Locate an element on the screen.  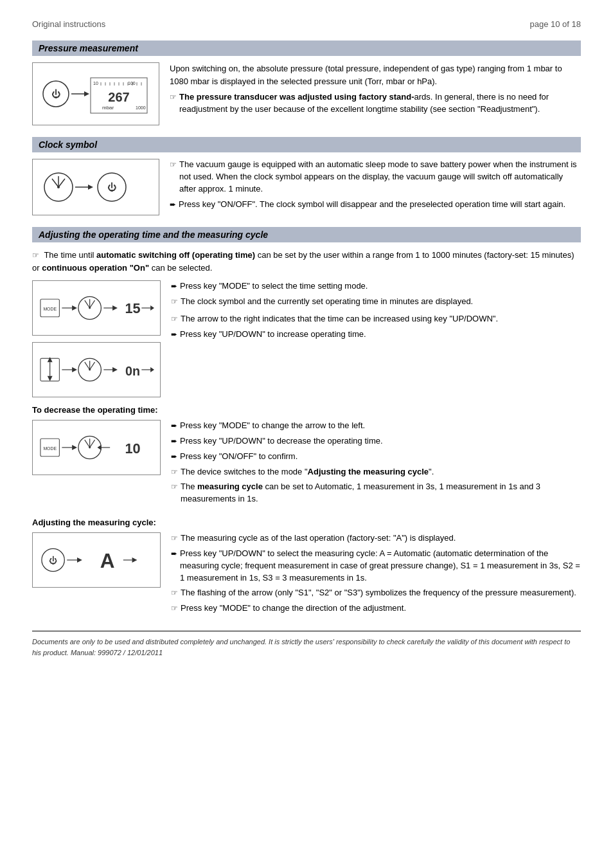
decrease-notes: Press key "MODE" to change the arrow to … is located at coordinates (376, 464).